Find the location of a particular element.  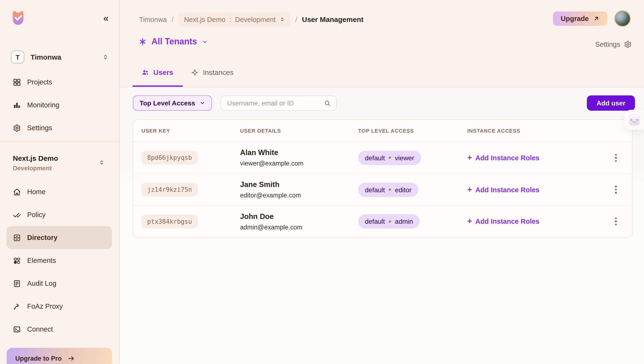

search-box is located at coordinates (278, 103).